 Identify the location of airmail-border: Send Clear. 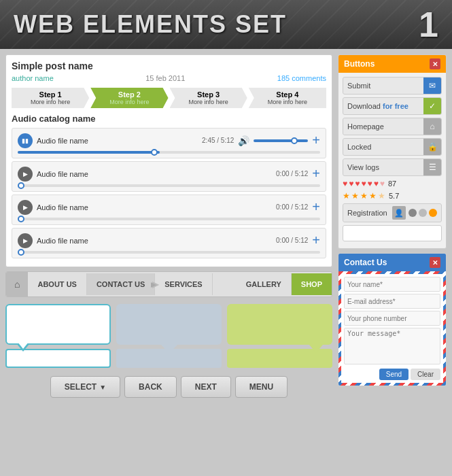
(392, 328).